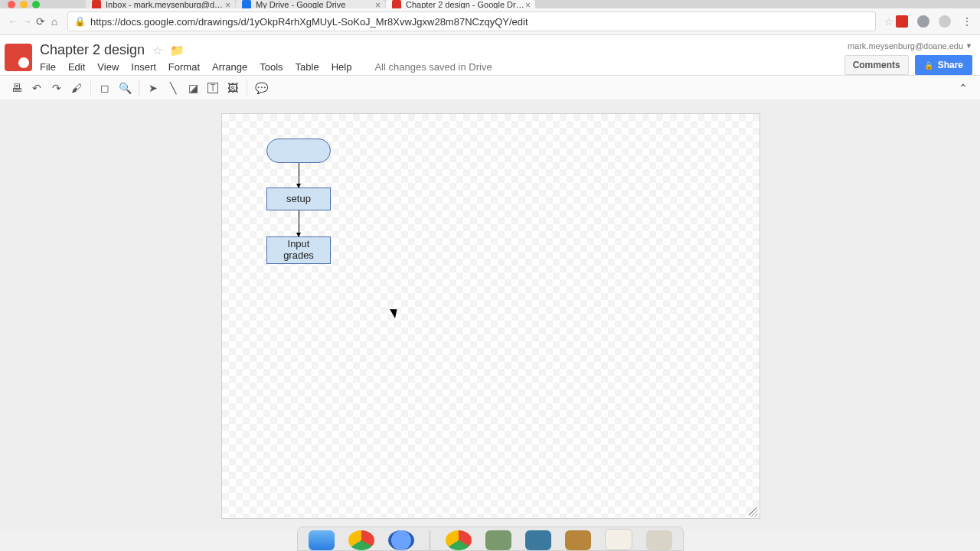 The width and height of the screenshot is (980, 551). Describe the element at coordinates (963, 88) in the screenshot. I see `collapse-toolbar-icon: ⌃` at that location.